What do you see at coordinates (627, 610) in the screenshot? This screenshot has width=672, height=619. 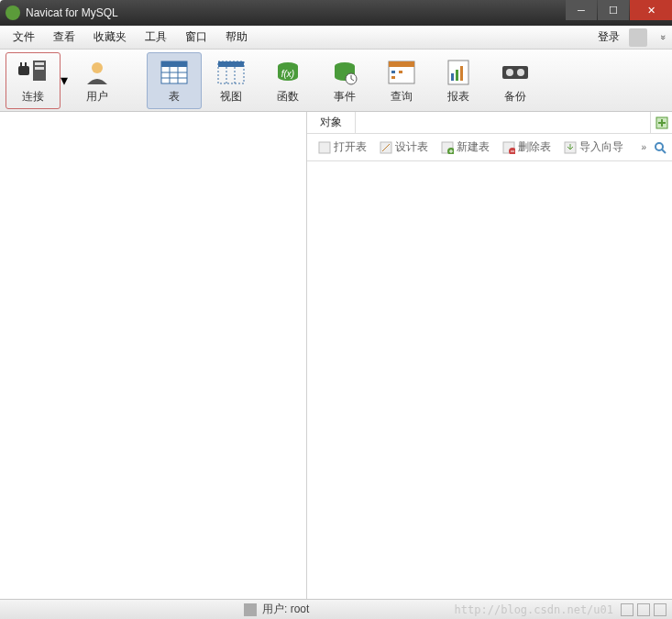 I see `view-mode-grid-icon` at bounding box center [627, 610].